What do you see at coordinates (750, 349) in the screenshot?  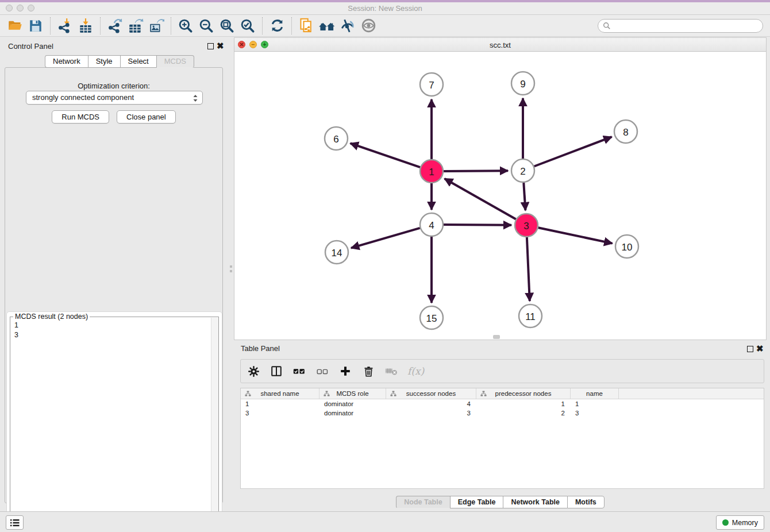 I see `float-table-panel-icon` at bounding box center [750, 349].